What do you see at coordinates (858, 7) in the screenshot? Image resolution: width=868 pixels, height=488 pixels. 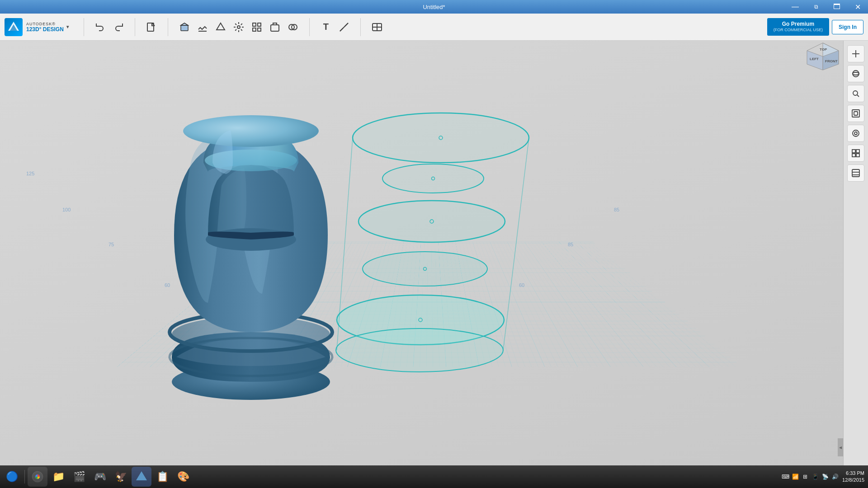 I see `close-button: ✕` at bounding box center [858, 7].